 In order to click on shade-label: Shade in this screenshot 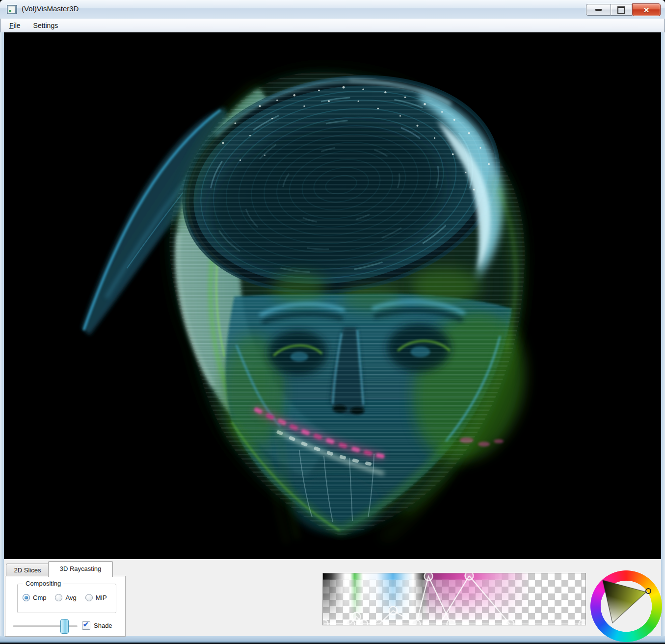, I will do `click(103, 626)`.